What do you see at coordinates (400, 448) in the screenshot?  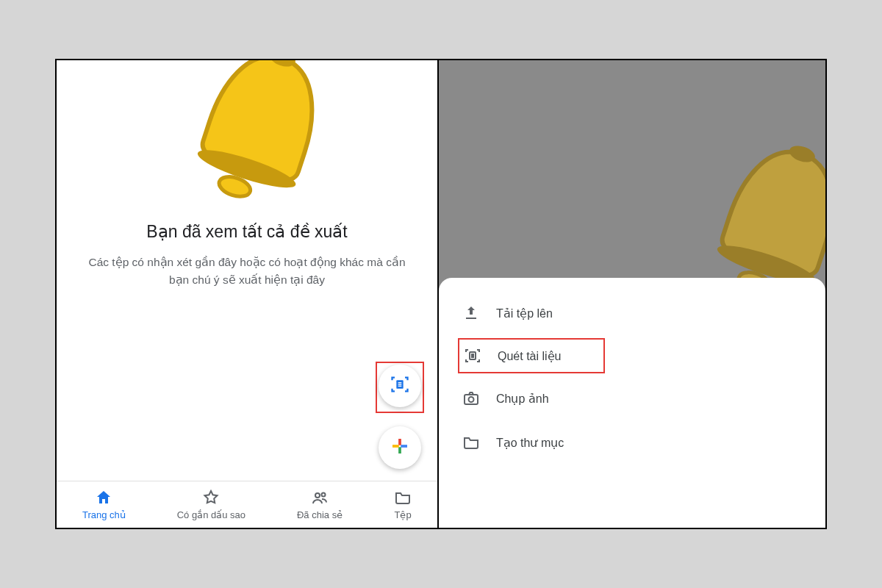 I see `add-fab` at bounding box center [400, 448].